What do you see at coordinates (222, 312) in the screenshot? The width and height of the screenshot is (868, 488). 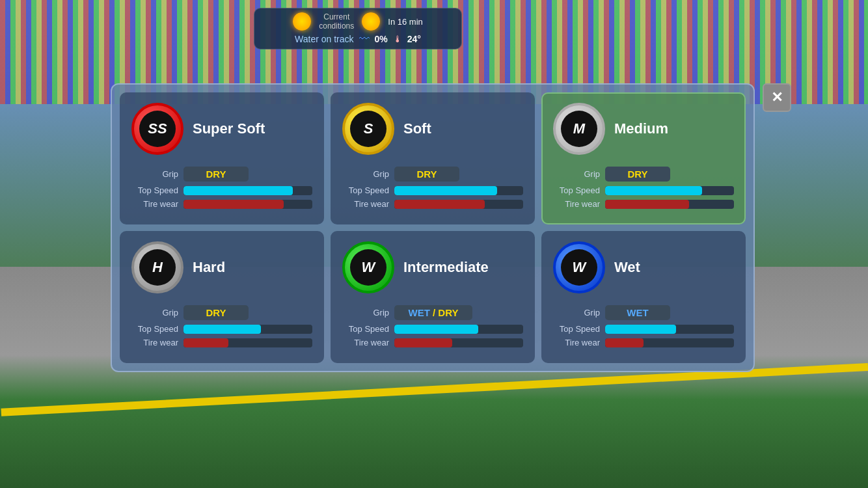 I see `stat-grip-hard: Grip DRY` at bounding box center [222, 312].